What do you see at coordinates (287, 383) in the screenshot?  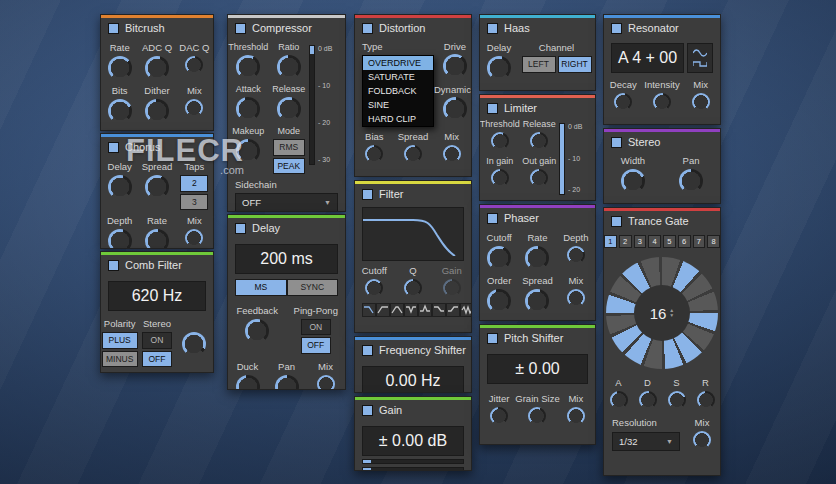 I see `delay-pan-knob` at bounding box center [287, 383].